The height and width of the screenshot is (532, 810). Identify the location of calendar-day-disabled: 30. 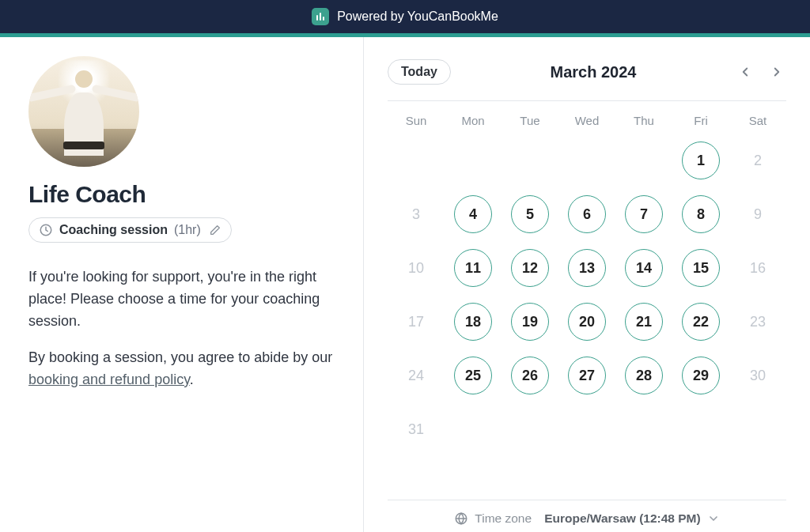
(758, 375).